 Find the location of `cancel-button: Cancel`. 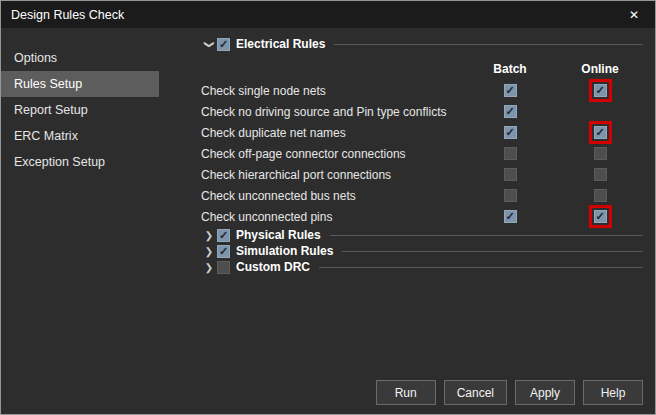

cancel-button: Cancel is located at coordinates (476, 392).